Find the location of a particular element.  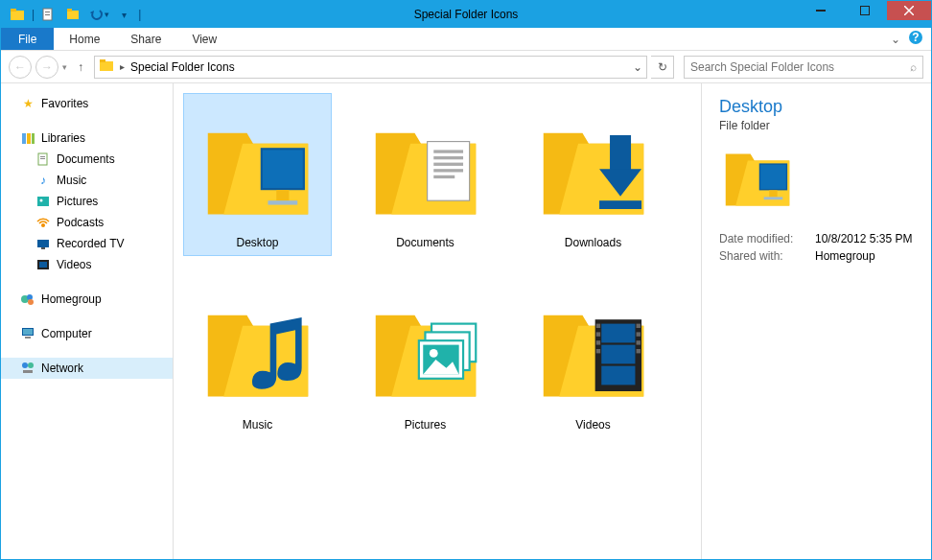

folder-item-documents: Documents is located at coordinates (426, 175).